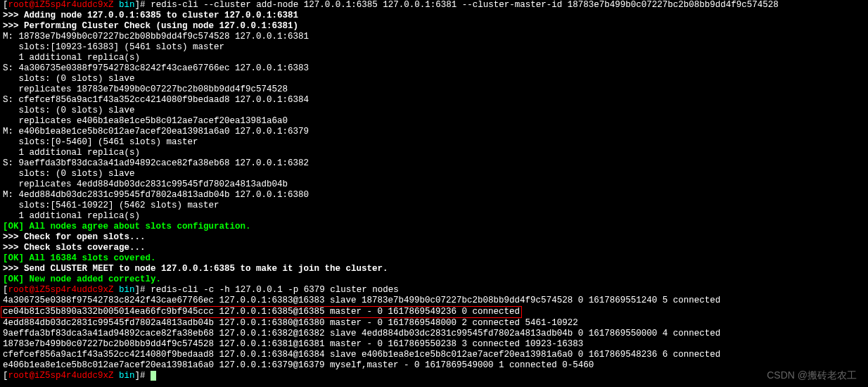 The height and width of the screenshot is (387, 868). Describe the element at coordinates (434, 324) in the screenshot. I see `cluster-node-line: 4edd884db03dc2831c99545fd7802a4813adb04b…` at that location.